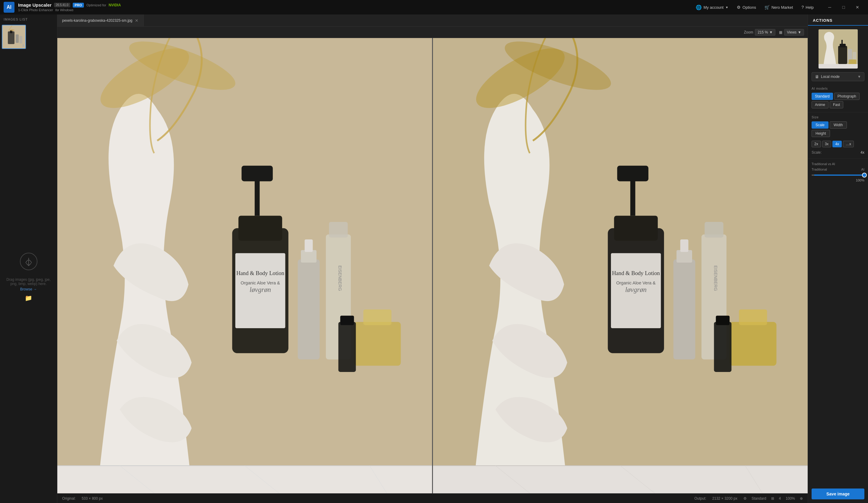  I want to click on views-control: ▦ Views ▼, so click(792, 32).